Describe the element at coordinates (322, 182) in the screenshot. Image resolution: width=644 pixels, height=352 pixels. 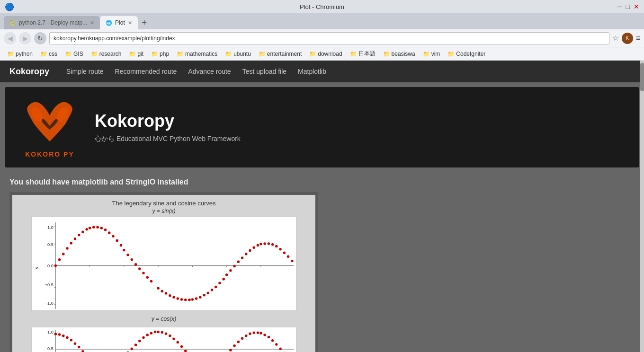
I see `install-notice: You should have matplotlib and StringIO …` at that location.